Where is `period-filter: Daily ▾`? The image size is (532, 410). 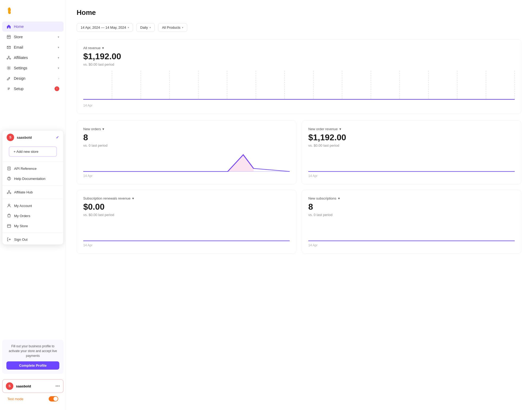
period-filter: Daily ▾ is located at coordinates (146, 28).